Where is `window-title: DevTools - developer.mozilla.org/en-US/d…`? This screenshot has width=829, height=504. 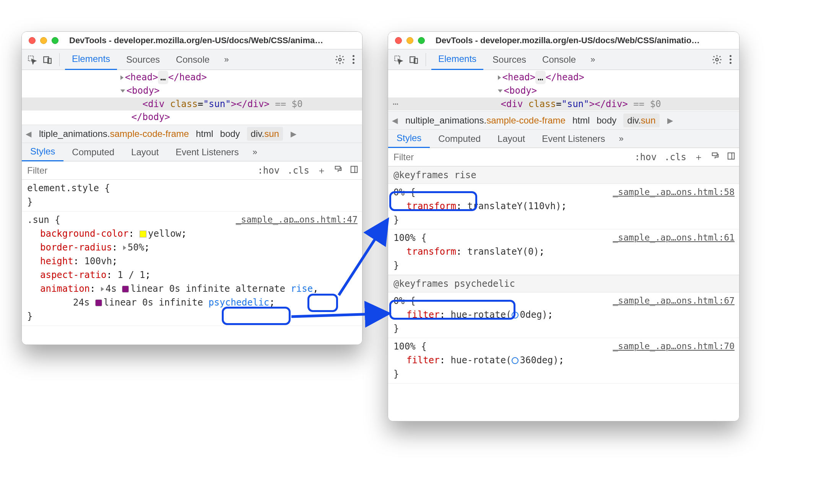
window-title: DevTools - developer.mozilla.org/en-US/d… is located at coordinates (196, 41).